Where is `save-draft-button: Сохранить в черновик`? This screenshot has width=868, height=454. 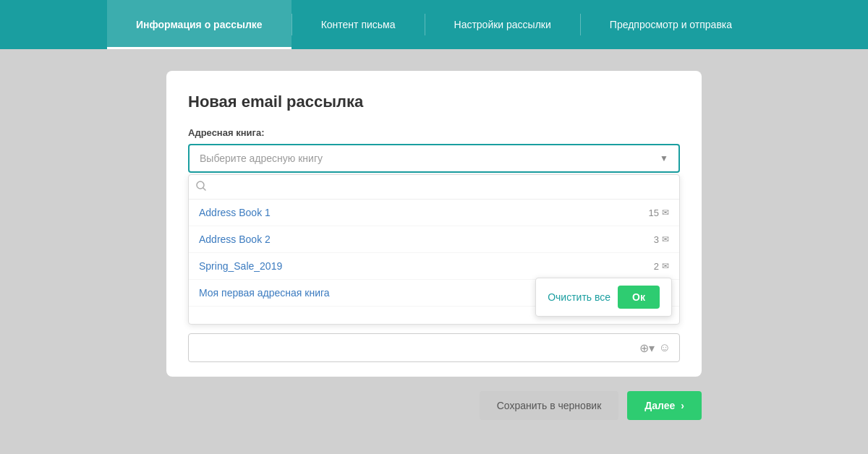
save-draft-button: Сохранить в черновик is located at coordinates (550, 406).